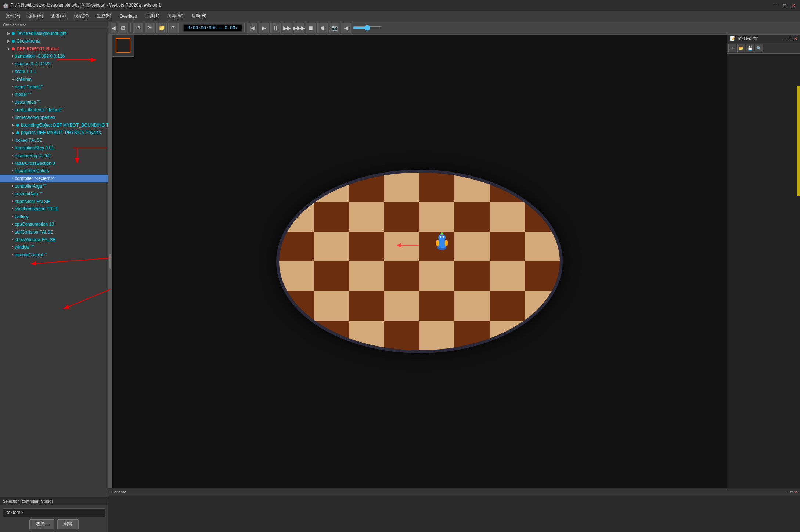  What do you see at coordinates (54, 126) in the screenshot?
I see `tree-item-bounding-object: ▶ boundingObject DEF MYBOT_BOUNDING Tra` at bounding box center [54, 126].